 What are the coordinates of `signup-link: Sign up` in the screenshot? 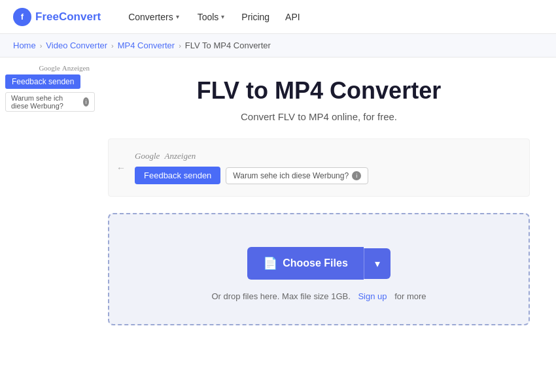 It's located at (372, 297).